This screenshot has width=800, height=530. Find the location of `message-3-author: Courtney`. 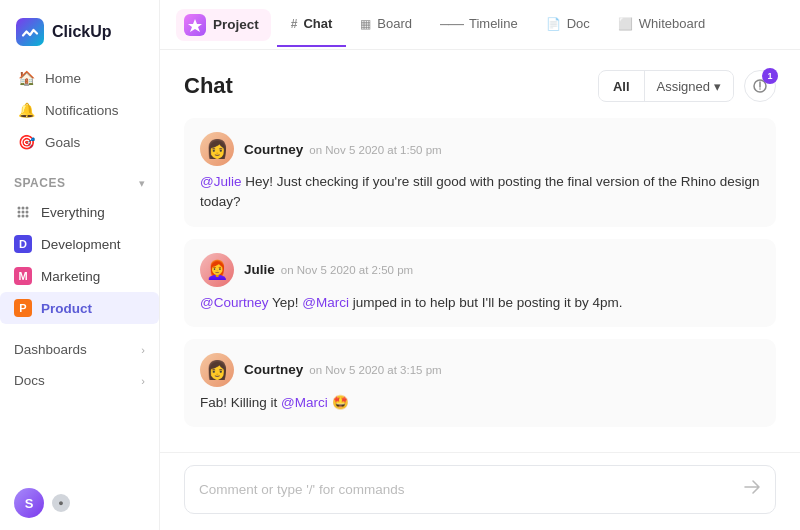

message-3-author: Courtney is located at coordinates (274, 370).